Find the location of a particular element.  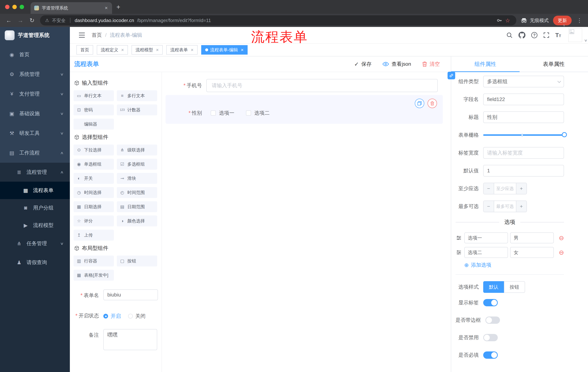

reload-button: ↻ is located at coordinates (32, 21).